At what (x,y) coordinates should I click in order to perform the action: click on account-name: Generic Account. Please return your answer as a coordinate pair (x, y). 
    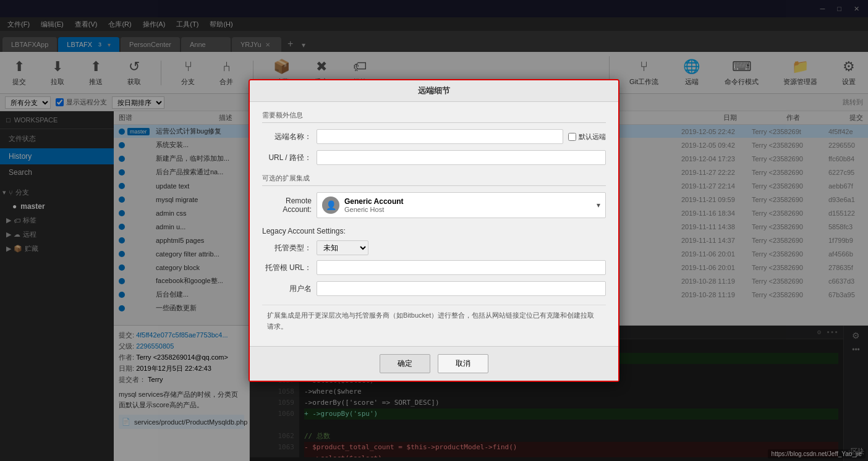
    Looking at the image, I should click on (468, 201).